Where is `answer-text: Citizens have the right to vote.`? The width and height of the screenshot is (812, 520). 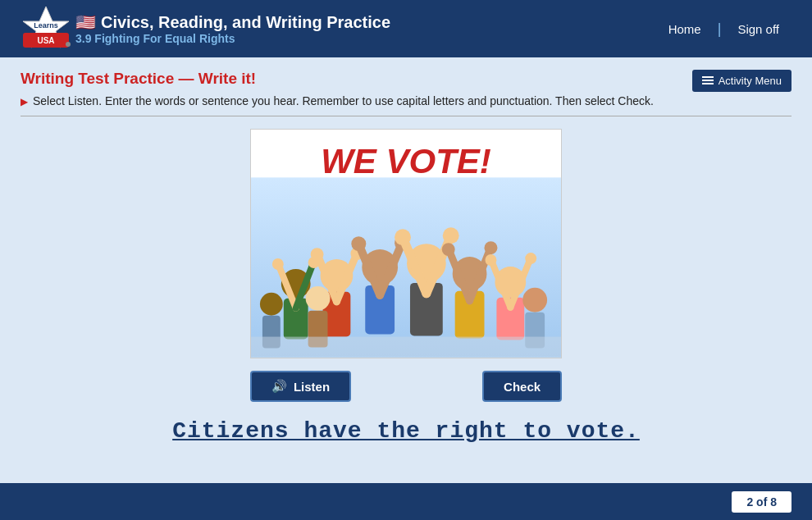 answer-text: Citizens have the right to vote. is located at coordinates (406, 431).